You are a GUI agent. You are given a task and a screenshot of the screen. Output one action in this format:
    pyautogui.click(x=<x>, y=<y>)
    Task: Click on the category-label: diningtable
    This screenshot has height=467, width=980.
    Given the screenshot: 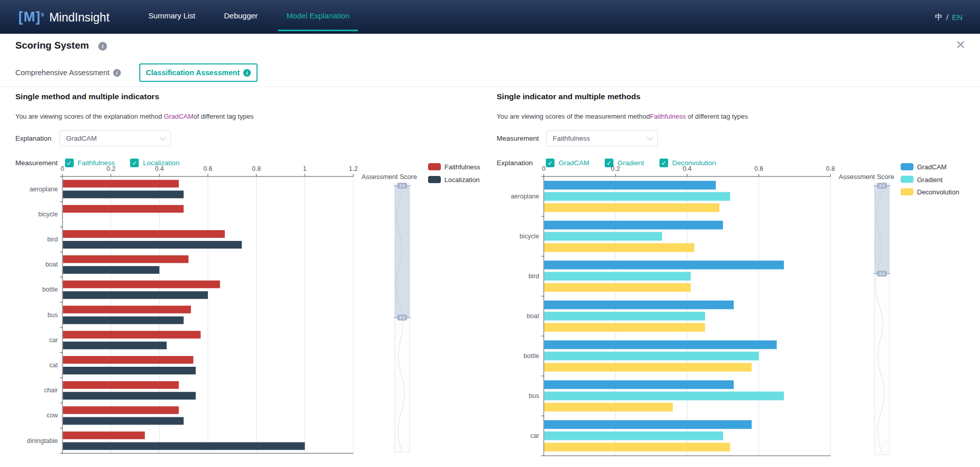 What is the action you would take?
    pyautogui.click(x=43, y=441)
    